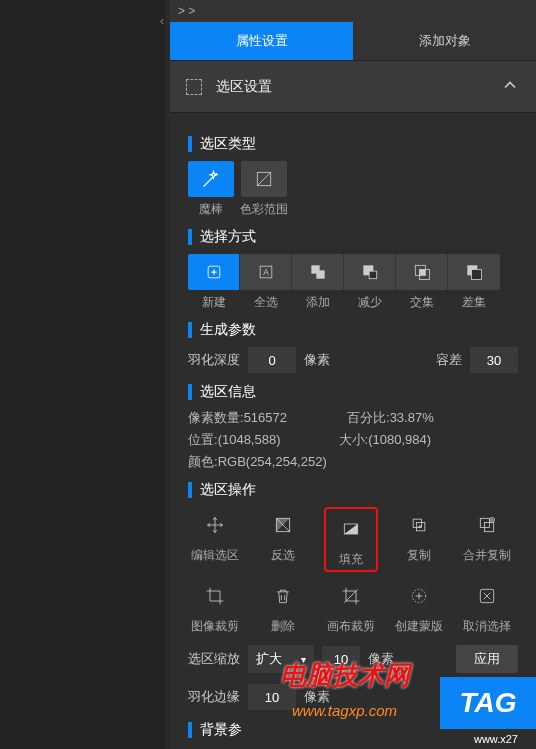 This screenshot has width=536, height=749. Describe the element at coordinates (353, 462) in the screenshot. I see `info-color: 颜色:RGB(254,254,252)` at that location.